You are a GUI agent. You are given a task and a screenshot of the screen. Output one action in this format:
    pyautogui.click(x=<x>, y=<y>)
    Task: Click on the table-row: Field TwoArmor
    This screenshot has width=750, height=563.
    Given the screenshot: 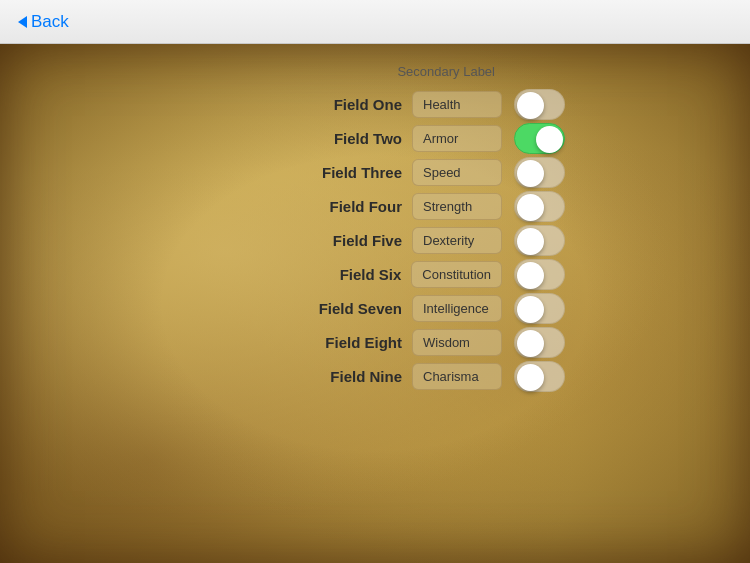 What is the action you would take?
    pyautogui.click(x=375, y=138)
    